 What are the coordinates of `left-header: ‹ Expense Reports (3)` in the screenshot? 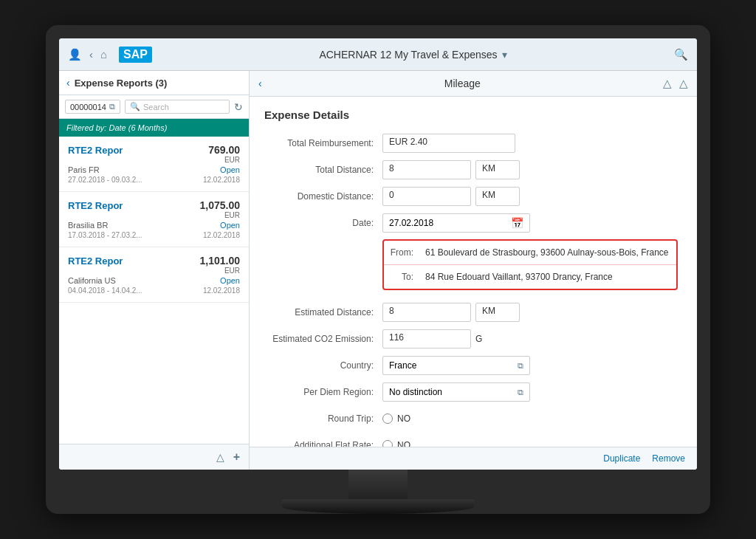 It's located at (154, 83).